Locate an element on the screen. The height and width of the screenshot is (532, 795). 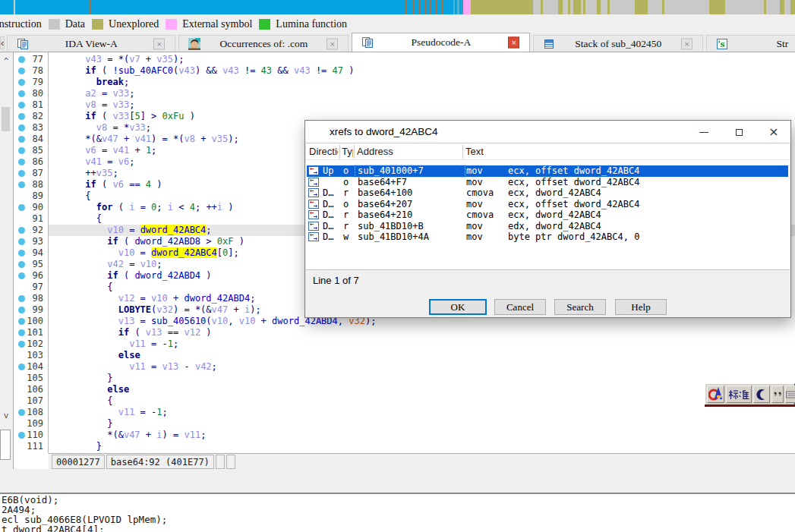
tab-pseudocode-a: Pseudocode-A× is located at coordinates (440, 42).